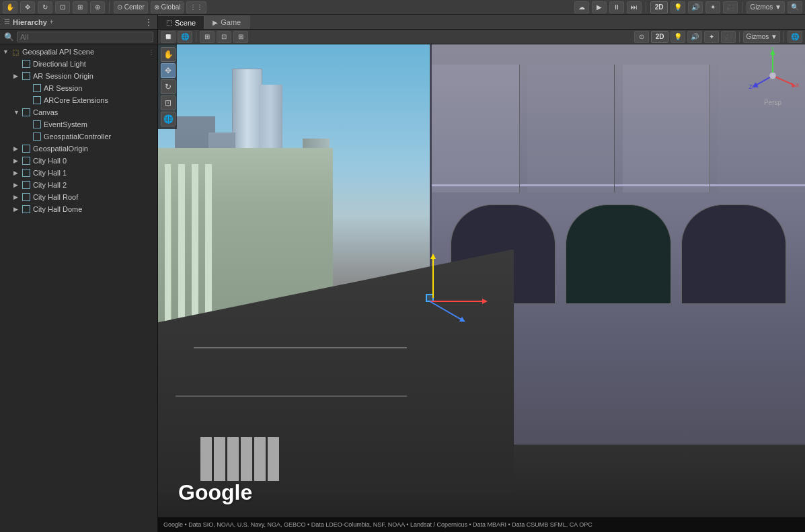 The height and width of the screenshot is (532, 805). What do you see at coordinates (45, 7) in the screenshot?
I see `rotate-tool-button: ↻` at bounding box center [45, 7].